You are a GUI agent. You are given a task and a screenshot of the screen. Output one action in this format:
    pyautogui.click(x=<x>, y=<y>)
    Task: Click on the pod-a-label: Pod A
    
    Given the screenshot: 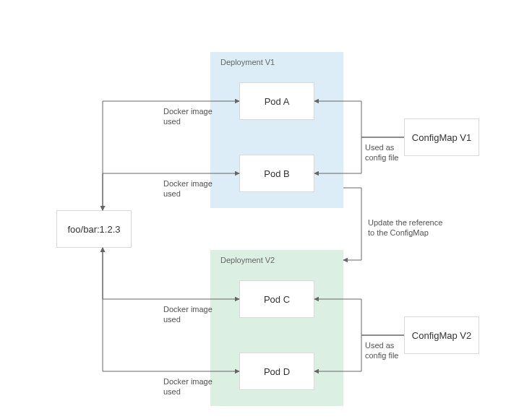 What is the action you would take?
    pyautogui.click(x=278, y=101)
    